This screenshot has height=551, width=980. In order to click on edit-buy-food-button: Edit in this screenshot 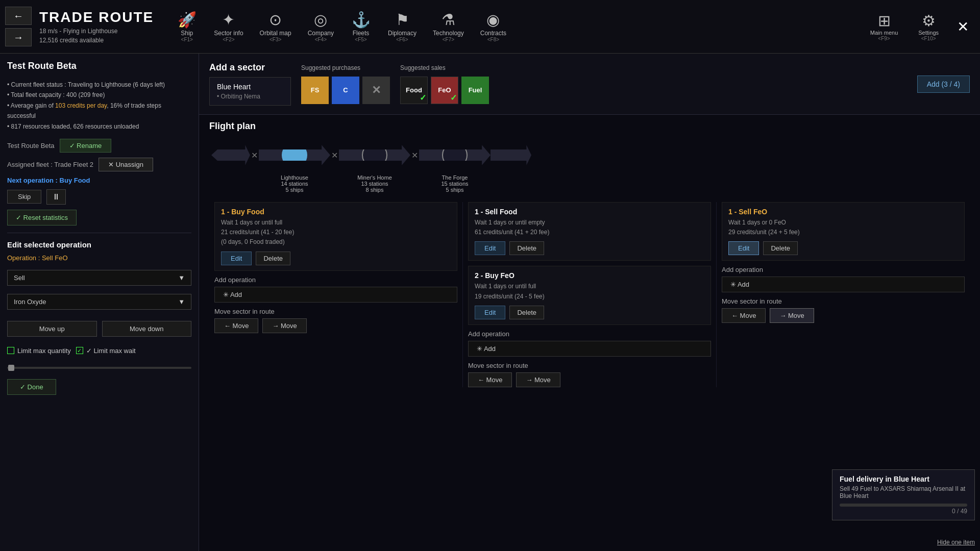, I will do `click(236, 258)`.